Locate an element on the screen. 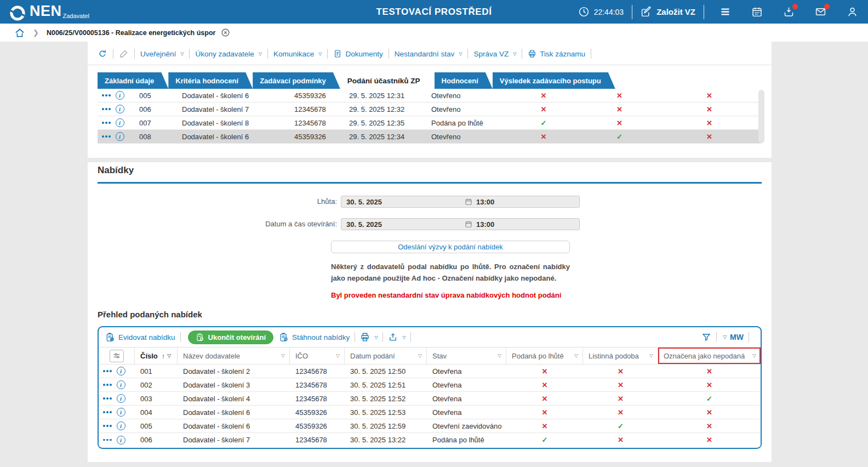 The height and width of the screenshot is (467, 868). table-row: i 006 Dodavatel - školení 7 12345678 30.… is located at coordinates (430, 440).